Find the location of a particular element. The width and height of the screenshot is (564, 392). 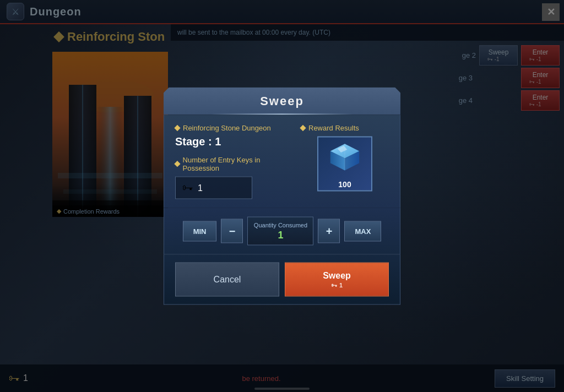

modal-body: Reinforcing Stone Dungeon Stage : 1 Numb… is located at coordinates (282, 162).